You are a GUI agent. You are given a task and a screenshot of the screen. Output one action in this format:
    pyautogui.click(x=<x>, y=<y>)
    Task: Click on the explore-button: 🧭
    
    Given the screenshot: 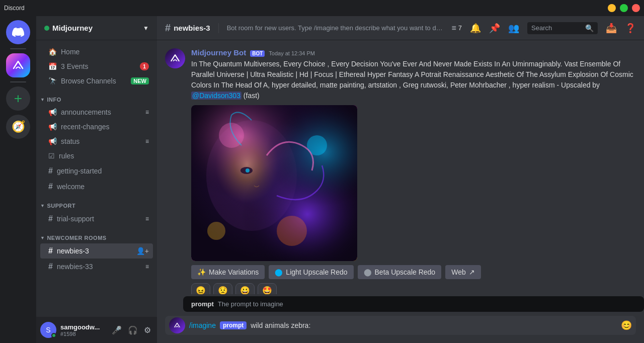 What is the action you would take?
    pyautogui.click(x=18, y=127)
    